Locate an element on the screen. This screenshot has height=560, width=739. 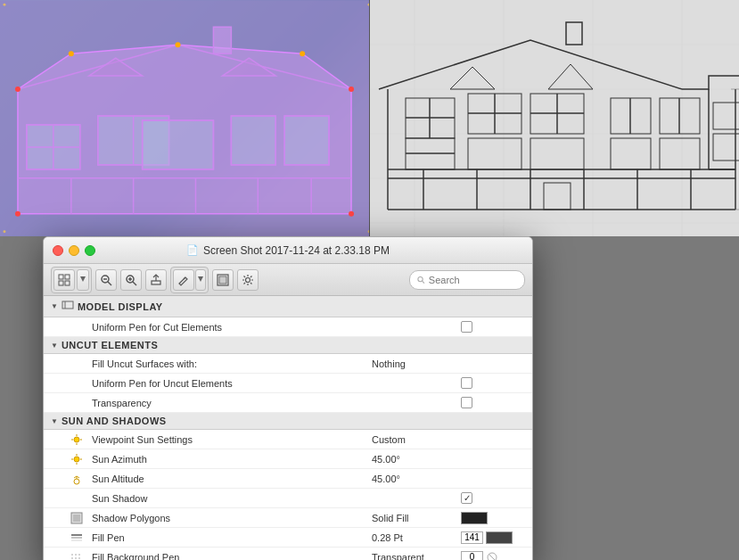
row-icon-viewpoint-sun is located at coordinates (66, 440).